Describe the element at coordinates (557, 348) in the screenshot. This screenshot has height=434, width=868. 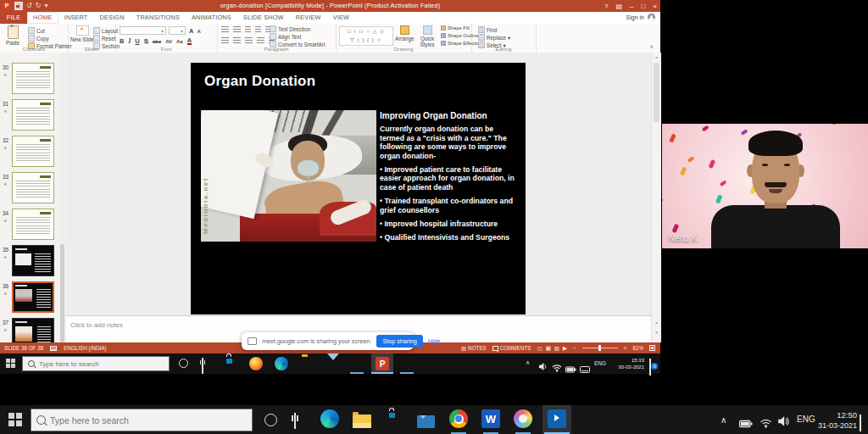
I see `reading-view-button: ▥` at that location.